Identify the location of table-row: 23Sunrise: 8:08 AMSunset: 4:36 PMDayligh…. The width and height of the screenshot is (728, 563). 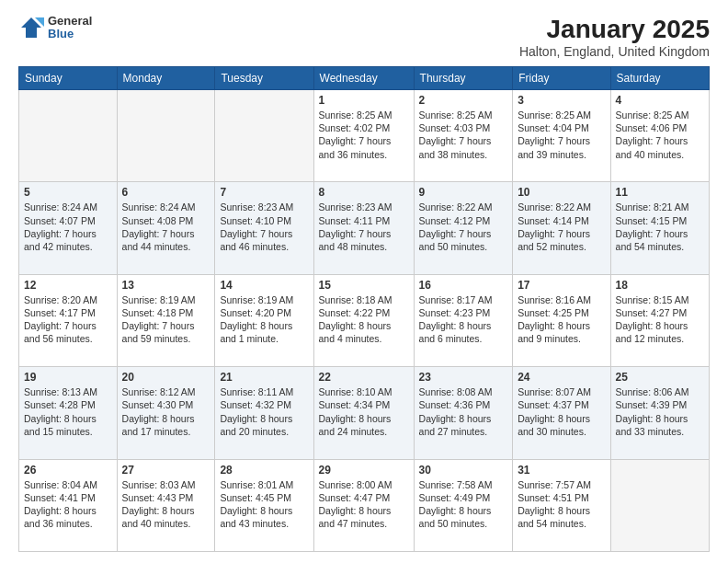
(463, 413).